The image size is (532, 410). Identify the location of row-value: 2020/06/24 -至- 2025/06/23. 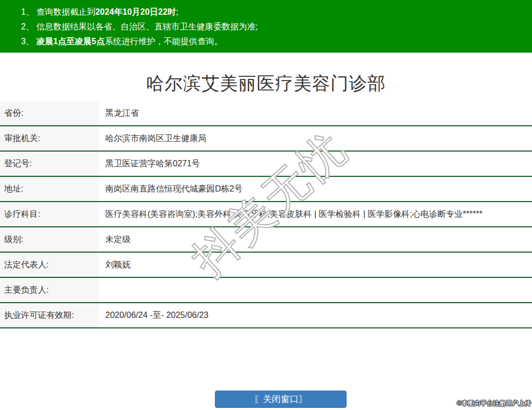
(315, 315).